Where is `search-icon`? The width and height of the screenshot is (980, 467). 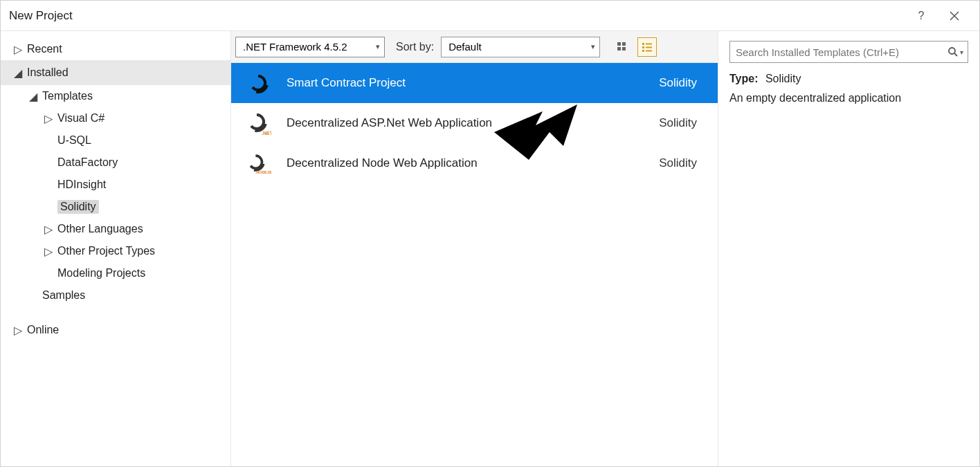 search-icon is located at coordinates (953, 52).